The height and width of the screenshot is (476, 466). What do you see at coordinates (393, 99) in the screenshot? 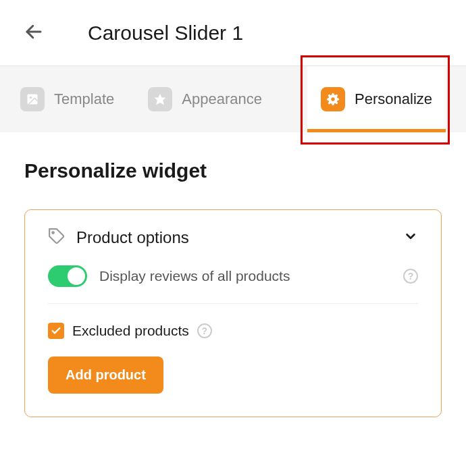
I see `tab-label: Personalize` at bounding box center [393, 99].